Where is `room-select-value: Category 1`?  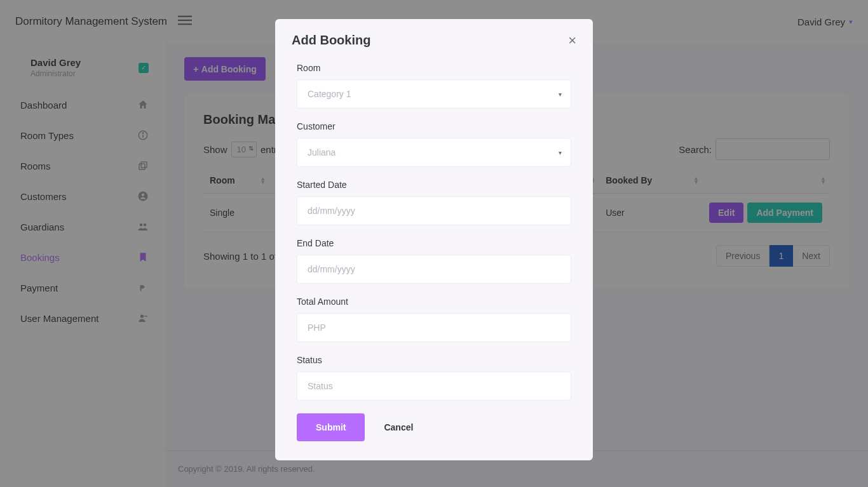
room-select-value: Category 1 is located at coordinates (329, 94).